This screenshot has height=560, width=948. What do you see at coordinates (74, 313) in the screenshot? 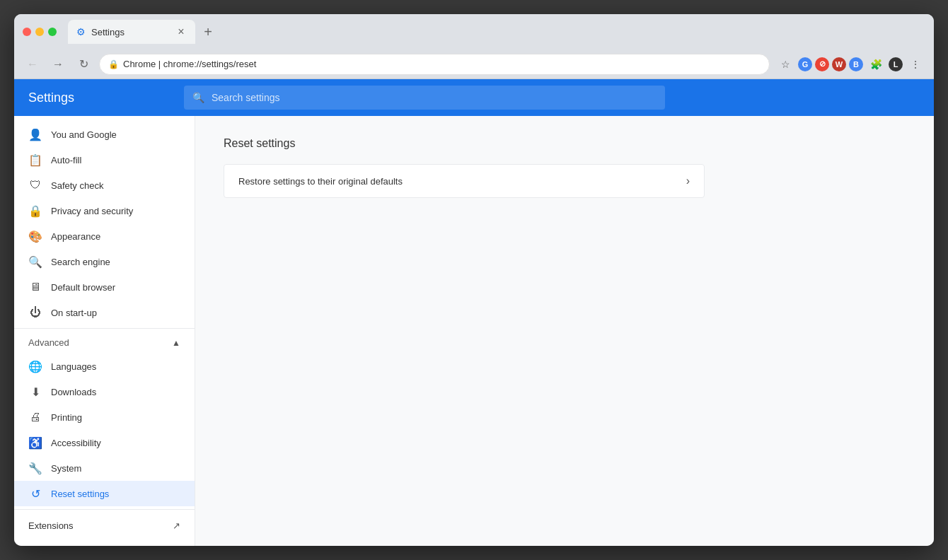
I see `sidebar-label-on-startup: On start-up` at bounding box center [74, 313].